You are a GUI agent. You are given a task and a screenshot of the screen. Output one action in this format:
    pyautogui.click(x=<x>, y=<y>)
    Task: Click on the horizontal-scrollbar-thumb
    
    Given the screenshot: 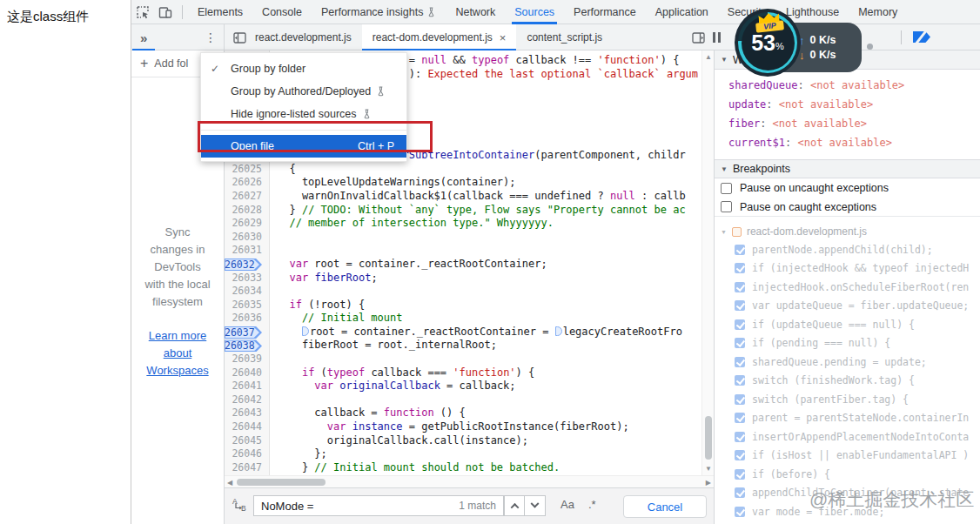 What is the action you would take?
    pyautogui.click(x=281, y=482)
    